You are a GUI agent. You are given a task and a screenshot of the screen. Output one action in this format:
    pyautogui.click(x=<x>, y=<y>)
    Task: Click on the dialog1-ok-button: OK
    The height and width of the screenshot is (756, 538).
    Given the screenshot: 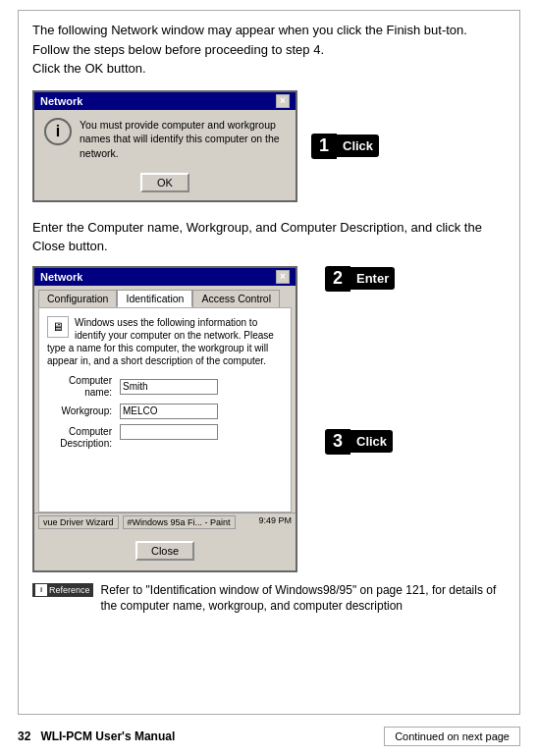 What is the action you would take?
    pyautogui.click(x=165, y=183)
    